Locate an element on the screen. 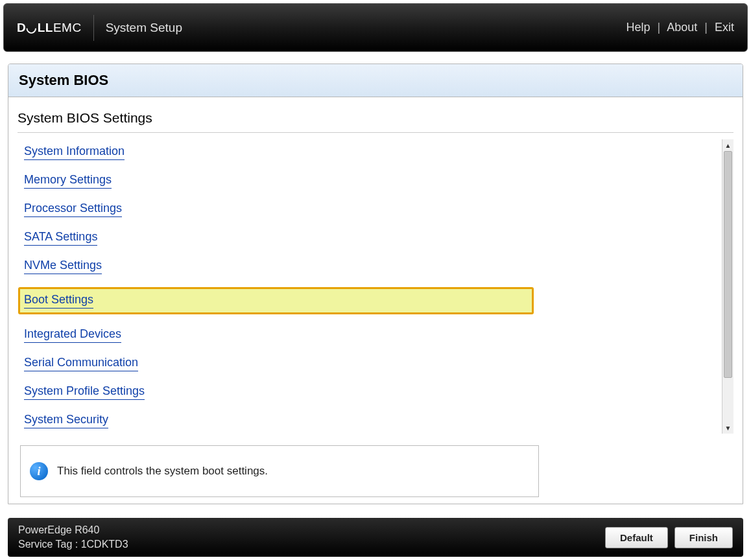 This screenshot has width=751, height=560. menu-link: Memory Settings is located at coordinates (67, 181).